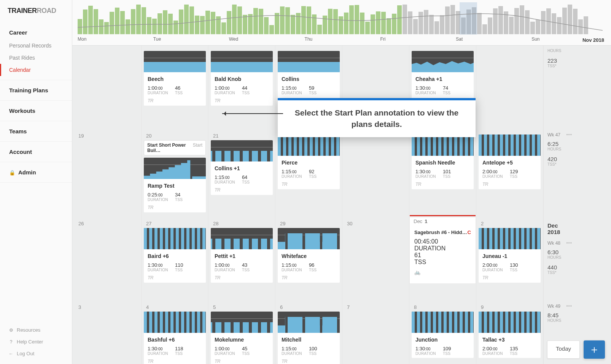 Image resolution: width=611 pixels, height=364 pixels. I want to click on calendar-cell: Dec1Sagebrush #6 - Hidd…C00:45:00DURATIO…, so click(443, 259).